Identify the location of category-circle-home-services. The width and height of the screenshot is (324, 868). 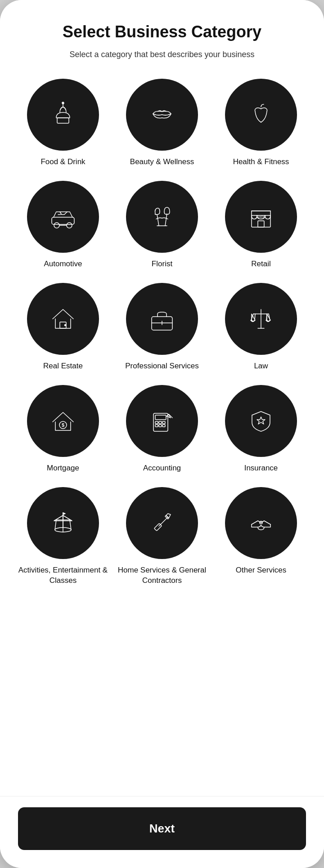
(162, 523).